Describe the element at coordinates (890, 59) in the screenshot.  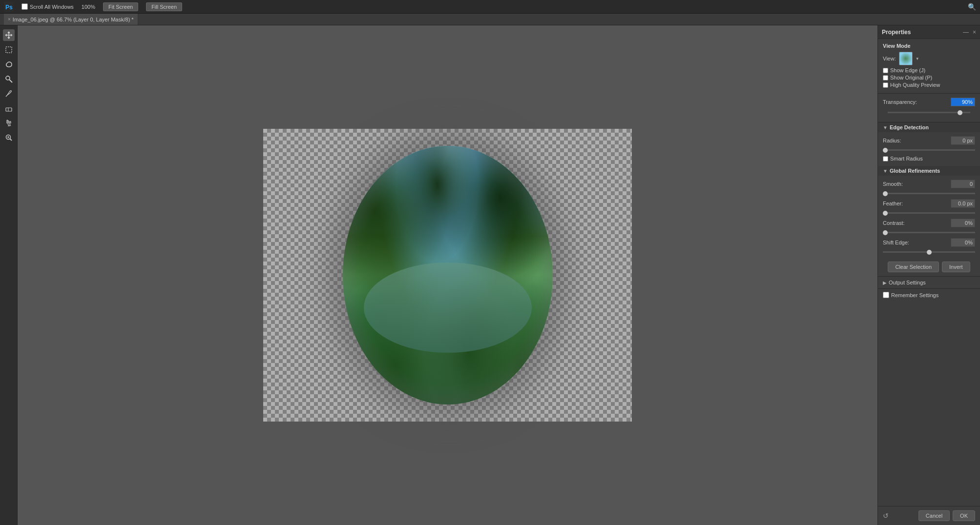
I see `view-field-label: View:` at that location.